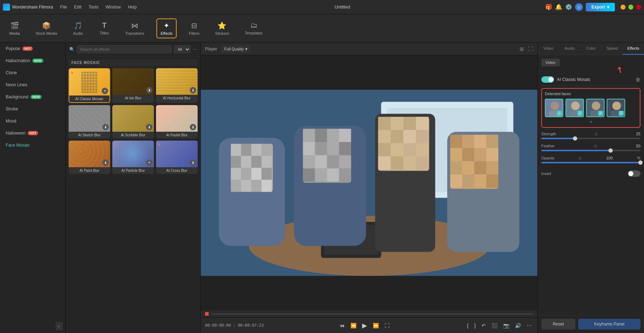  What do you see at coordinates (638, 80) in the screenshot?
I see `delete-effect-button: 🗑` at bounding box center [638, 80].